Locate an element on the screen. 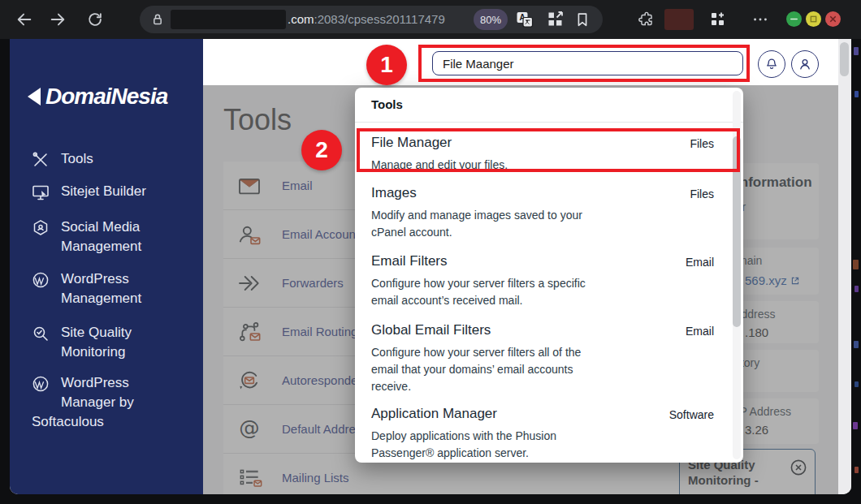 This screenshot has height=504, width=861. window-close-button is located at coordinates (833, 19).